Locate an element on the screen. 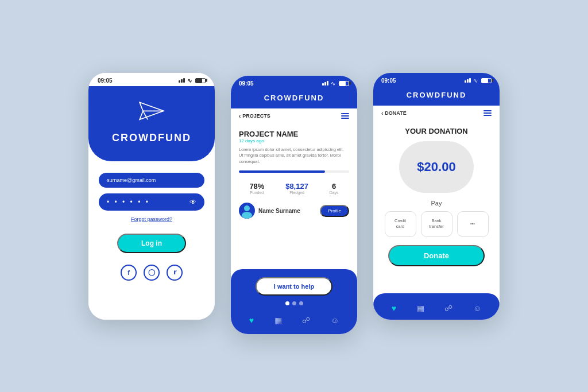  dots-indicator is located at coordinates (294, 303).